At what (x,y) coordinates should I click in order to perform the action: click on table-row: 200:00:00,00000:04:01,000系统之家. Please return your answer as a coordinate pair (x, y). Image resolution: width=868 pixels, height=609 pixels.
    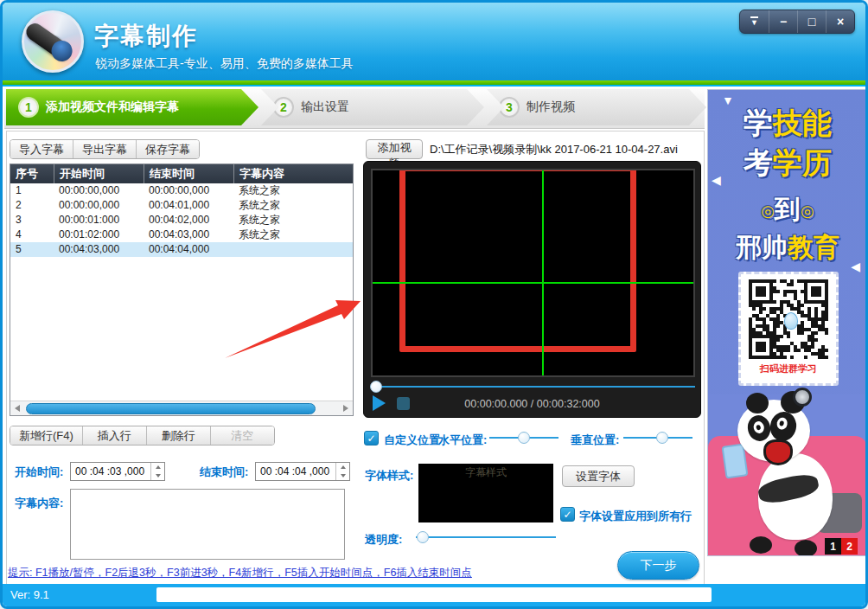
    Looking at the image, I should click on (182, 206).